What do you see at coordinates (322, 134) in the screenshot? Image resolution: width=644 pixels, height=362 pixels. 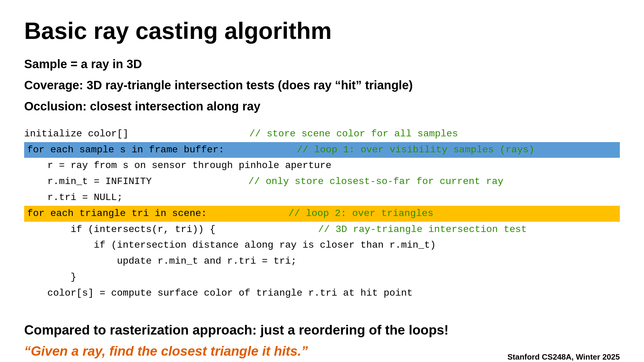 I see `code-line-1: initialize color[] // store scene color …` at bounding box center [322, 134].